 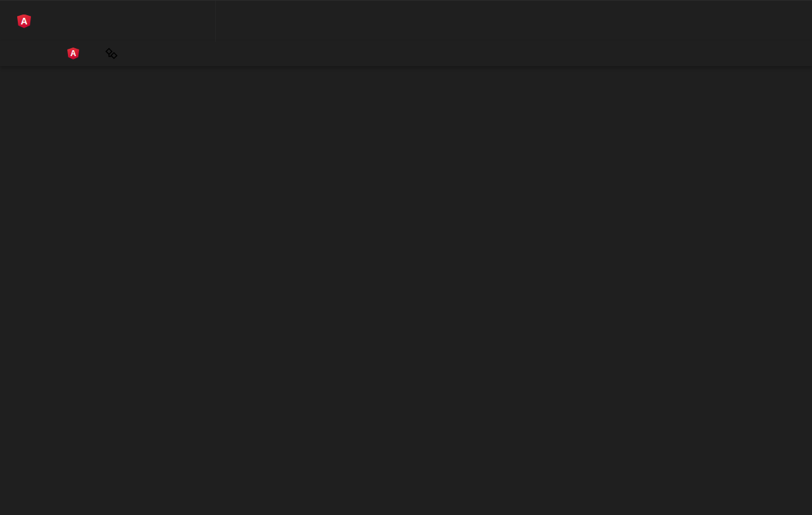 I want to click on tab-products-module: A, so click(x=108, y=21).